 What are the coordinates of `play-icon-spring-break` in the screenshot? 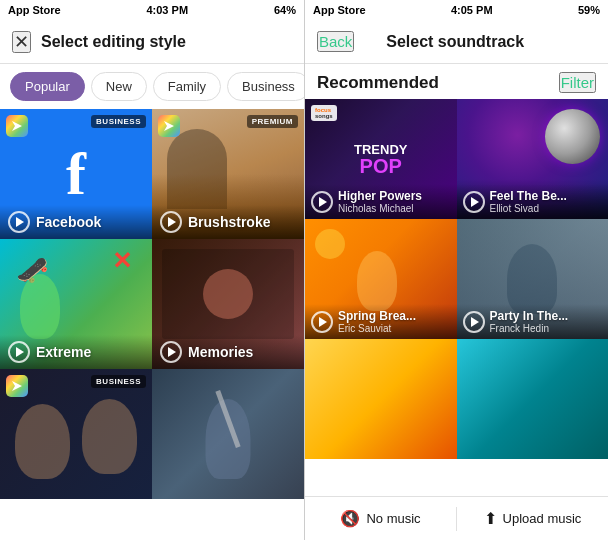 It's located at (323, 322).